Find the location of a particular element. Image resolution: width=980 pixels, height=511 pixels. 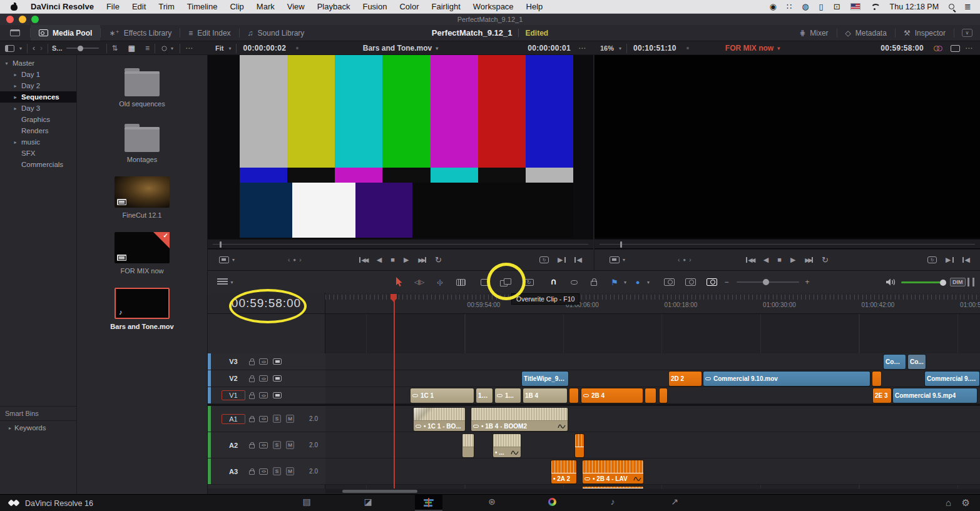

go-to-first-frame-button: ◀◀ is located at coordinates (364, 260).